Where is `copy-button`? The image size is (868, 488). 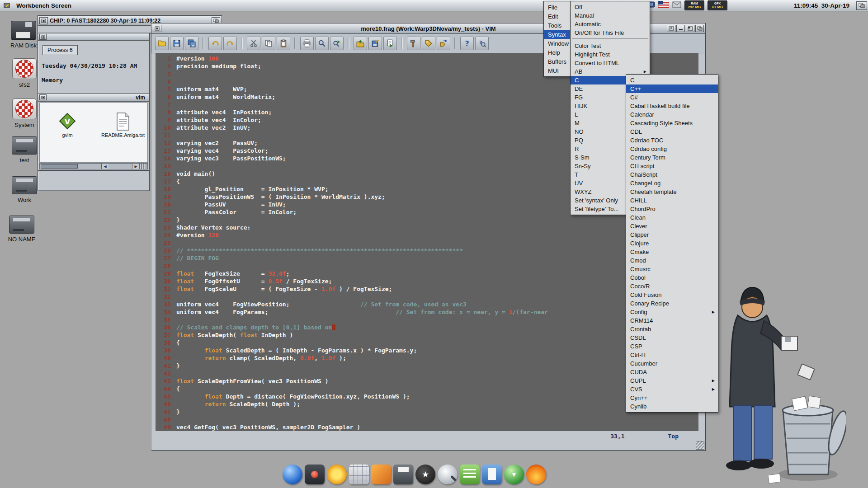 copy-button is located at coordinates (269, 43).